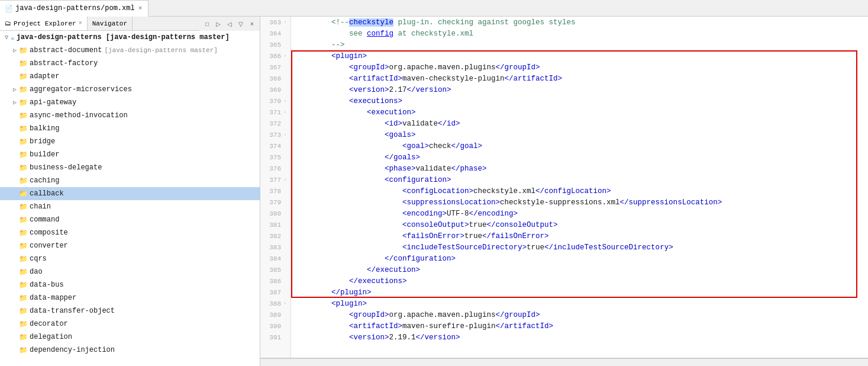 This screenshot has height=366, width=868. I want to click on line-num-row: 383, so click(276, 248).